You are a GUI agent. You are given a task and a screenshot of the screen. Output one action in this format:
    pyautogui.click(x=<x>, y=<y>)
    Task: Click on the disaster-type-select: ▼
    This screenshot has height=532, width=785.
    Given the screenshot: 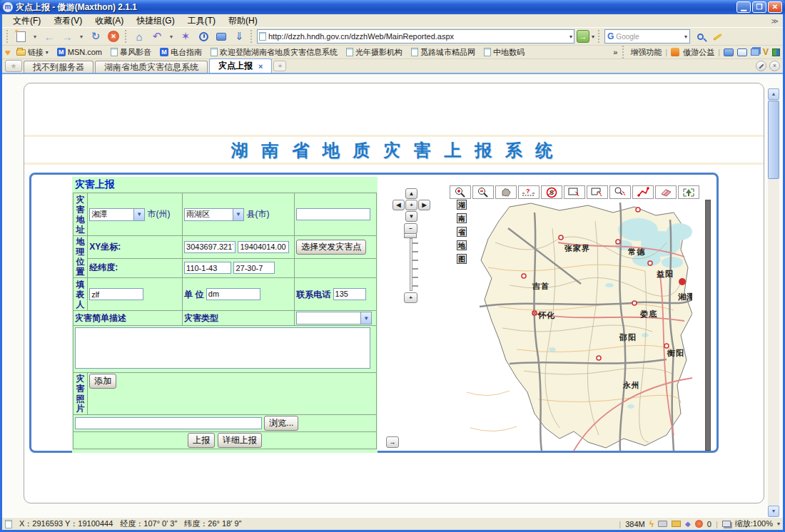 What is the action you would take?
    pyautogui.click(x=334, y=318)
    